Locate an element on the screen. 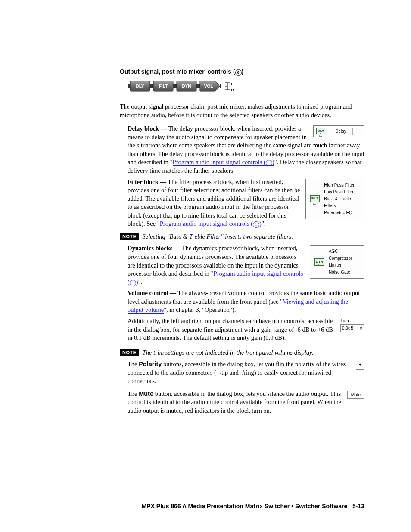  note-2-text: The trim settings are not indicated in t… is located at coordinates (228, 352).